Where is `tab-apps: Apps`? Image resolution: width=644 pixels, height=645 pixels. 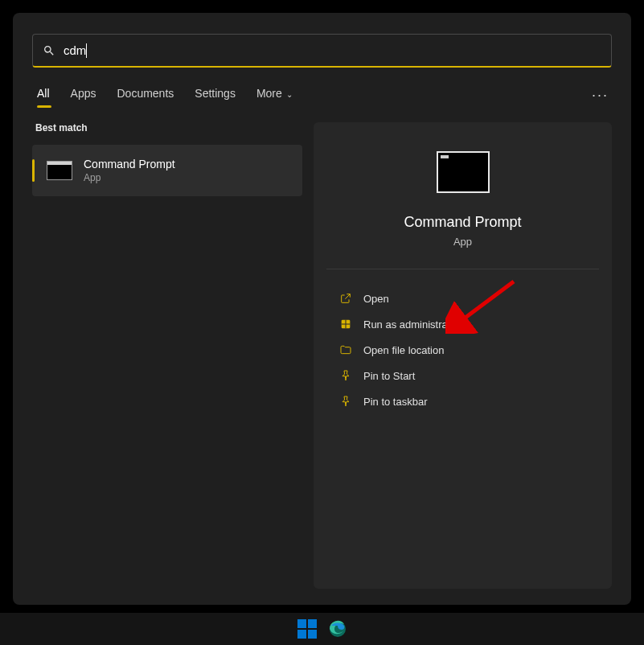 tab-apps: Apps is located at coordinates (84, 97).